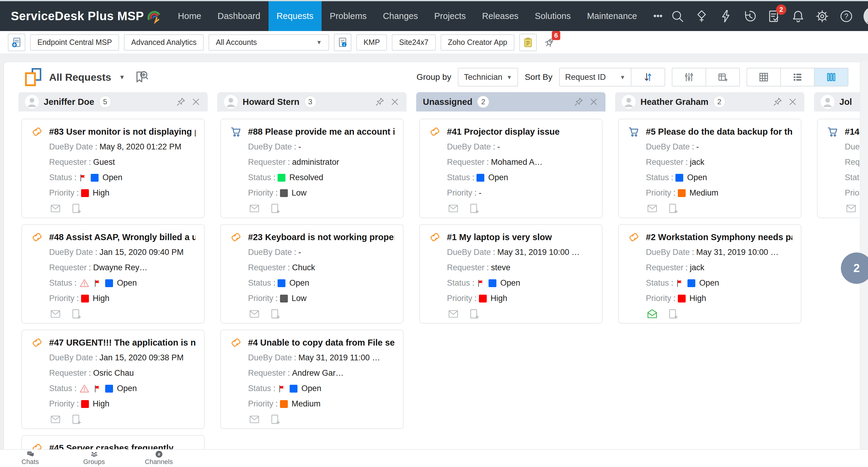 This screenshot has width=868, height=467. Describe the element at coordinates (321, 237) in the screenshot. I see `request-title: #23 Keyboard is not working properly` at that location.